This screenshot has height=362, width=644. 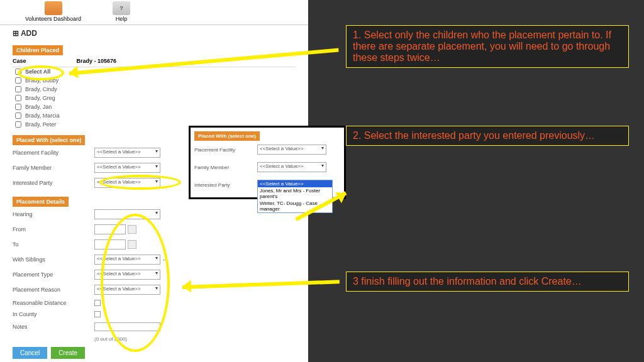 What do you see at coordinates (19, 61) in the screenshot?
I see `case-label: Case` at bounding box center [19, 61].